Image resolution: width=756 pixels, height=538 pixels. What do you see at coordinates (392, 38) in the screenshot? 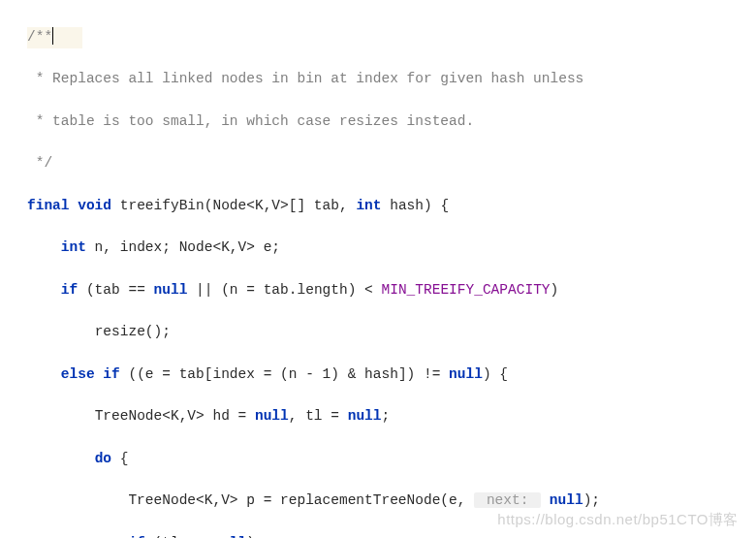
I see `javadoc-line: /**` at bounding box center [392, 38].